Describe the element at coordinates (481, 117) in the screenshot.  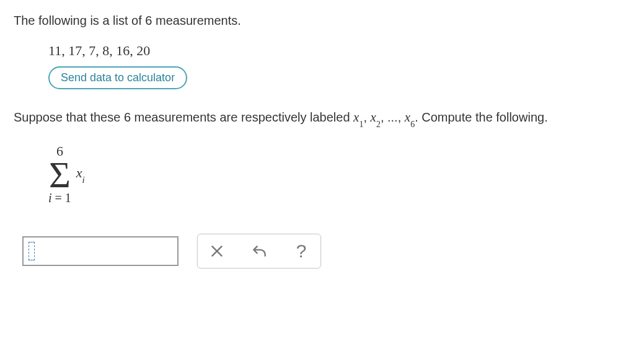
I see `instruction-post: . Compute the following.` at that location.